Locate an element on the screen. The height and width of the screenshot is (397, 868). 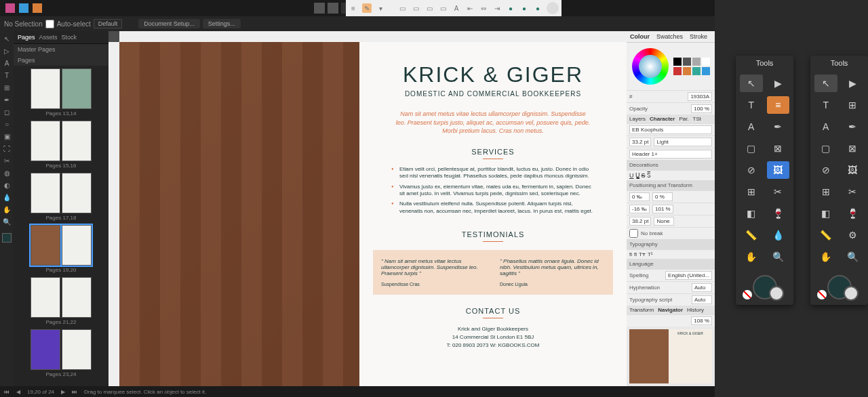
colour-wheel is located at coordinates (650, 66).